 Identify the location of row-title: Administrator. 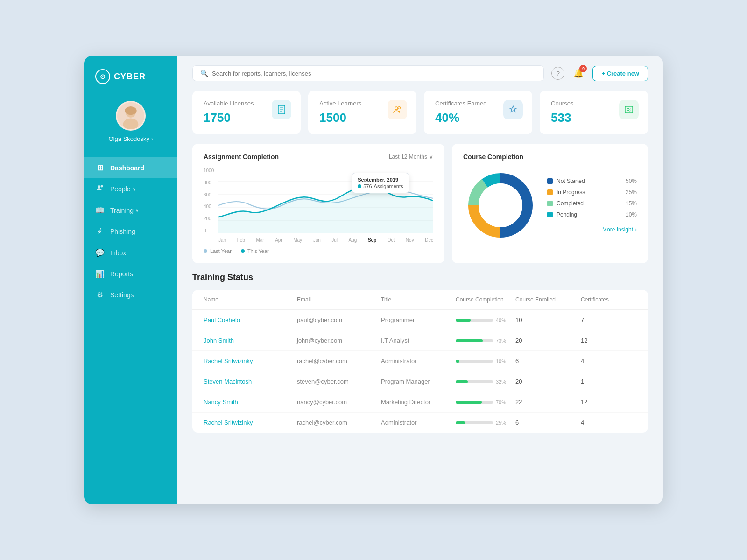
(418, 361).